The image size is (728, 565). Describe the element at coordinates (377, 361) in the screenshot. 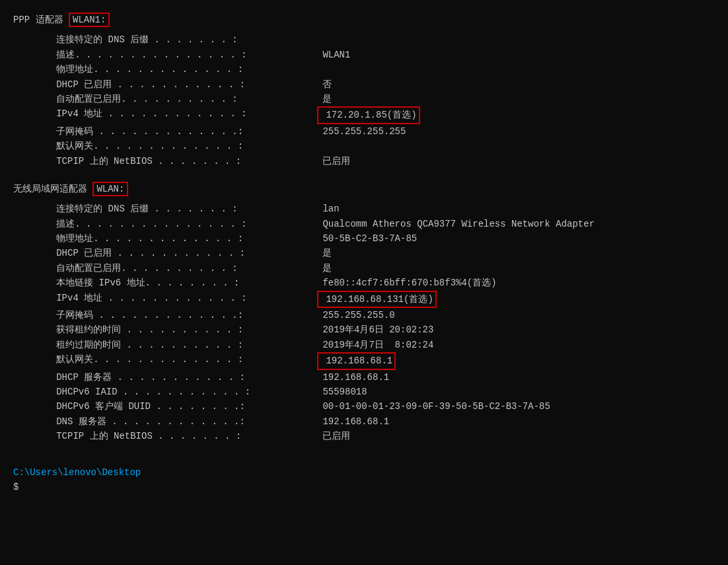

I see `info-row: 默认网关. . . . . . . . . . . . . : 192.168.…` at that location.